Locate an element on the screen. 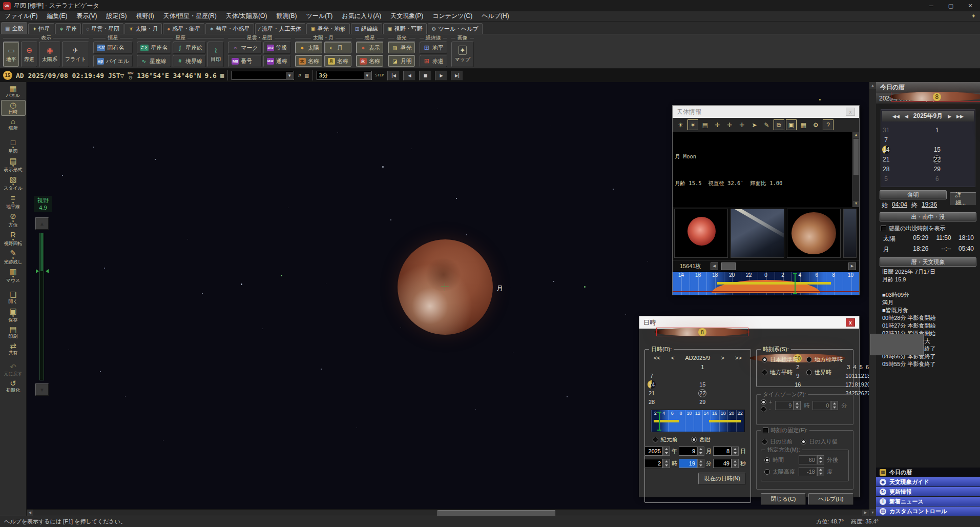 This screenshot has width=980, height=527. info-tool-icon: ✶ is located at coordinates (693, 125).